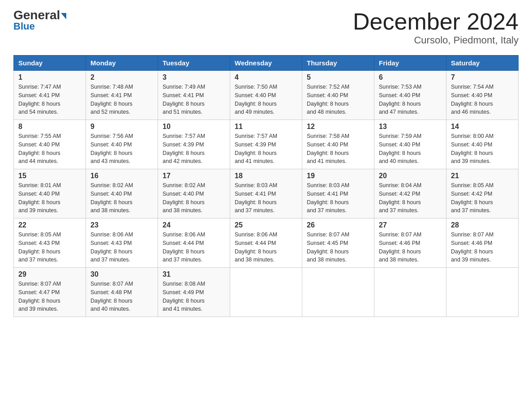  Describe the element at coordinates (483, 194) in the screenshot. I see `calendar-cell: 21Sunrise: 8:05 AMSunset: 4:42 PMDayligh…` at that location.